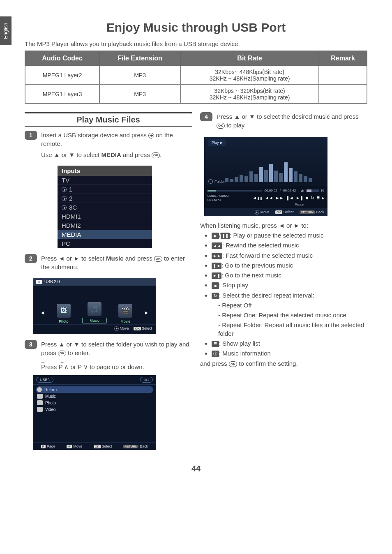  Describe the element at coordinates (215, 236) in the screenshot. I see `play-pause-icon: ▶` at that location.